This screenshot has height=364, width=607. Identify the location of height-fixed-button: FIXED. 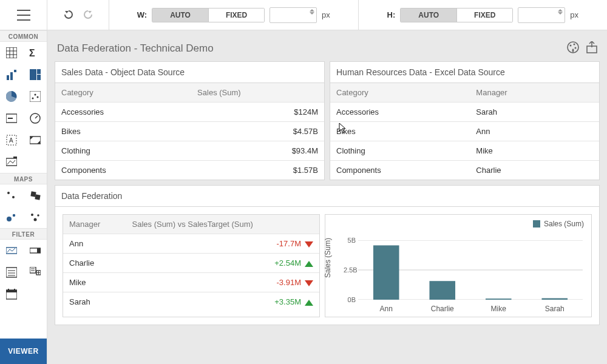
(484, 15).